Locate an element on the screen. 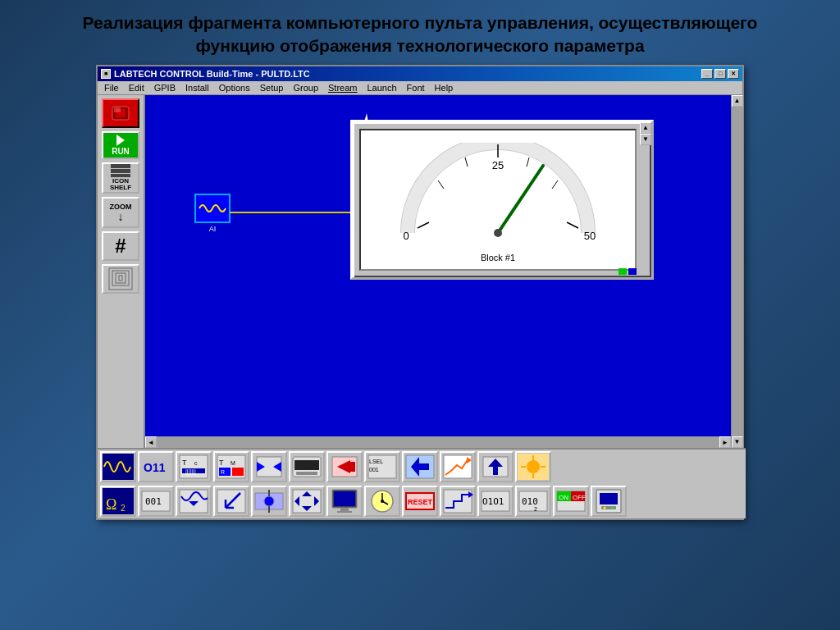  red-button is located at coordinates (121, 113).